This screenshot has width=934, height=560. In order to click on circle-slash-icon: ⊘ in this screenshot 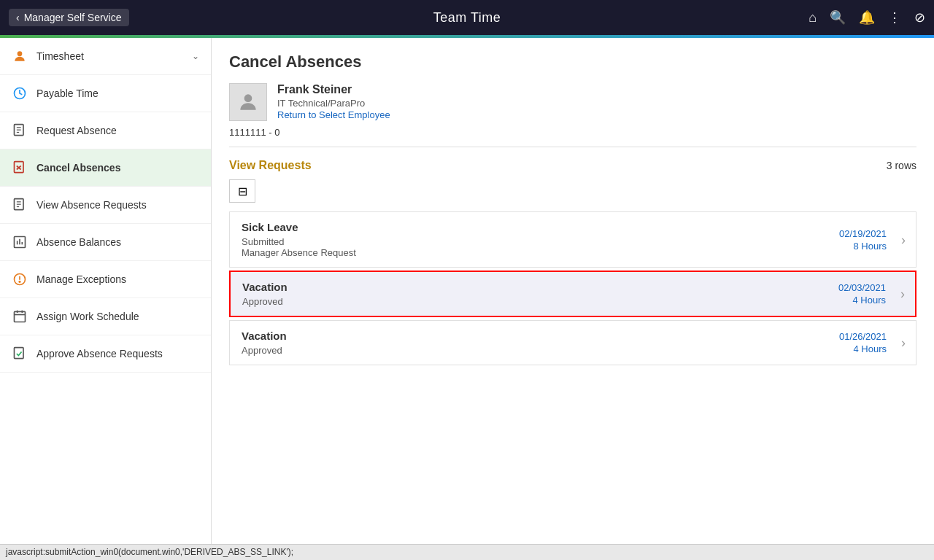, I will do `click(919, 18)`.